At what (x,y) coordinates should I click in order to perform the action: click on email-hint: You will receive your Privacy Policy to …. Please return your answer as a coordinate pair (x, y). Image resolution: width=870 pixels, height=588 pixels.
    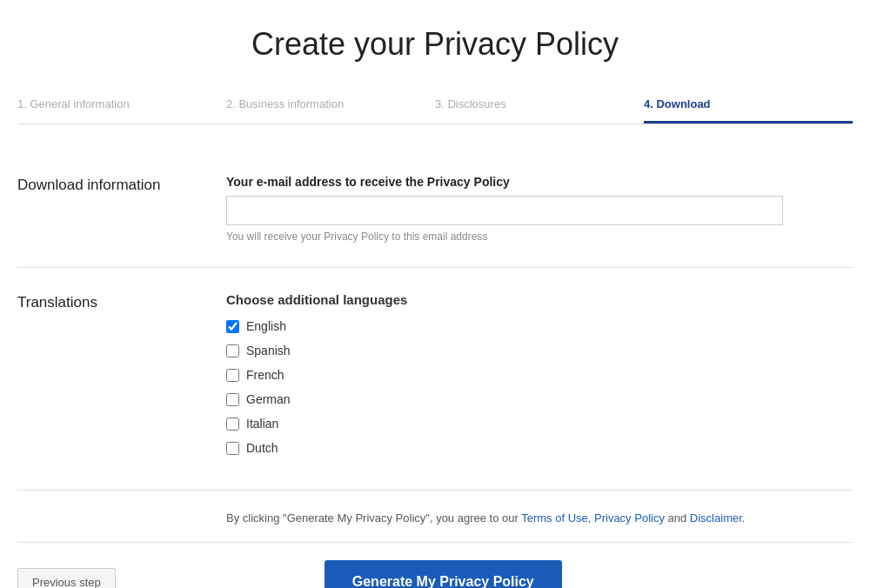
    Looking at the image, I should click on (539, 237).